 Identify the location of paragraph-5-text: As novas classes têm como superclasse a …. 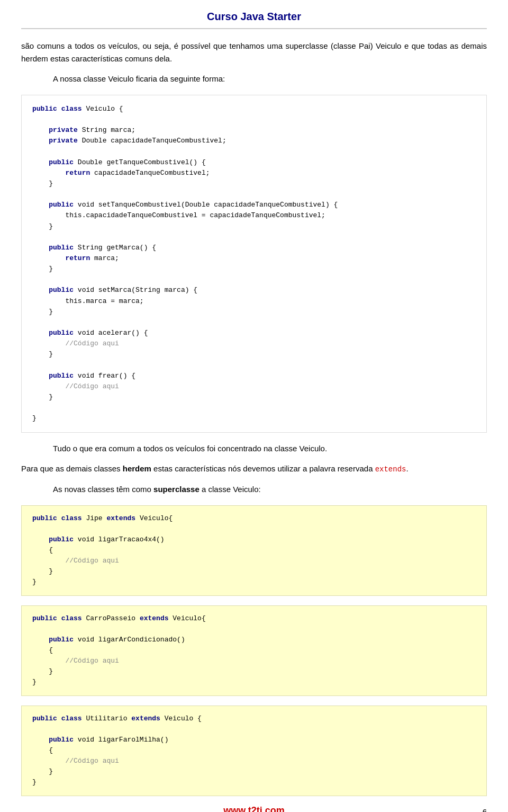
(157, 489).